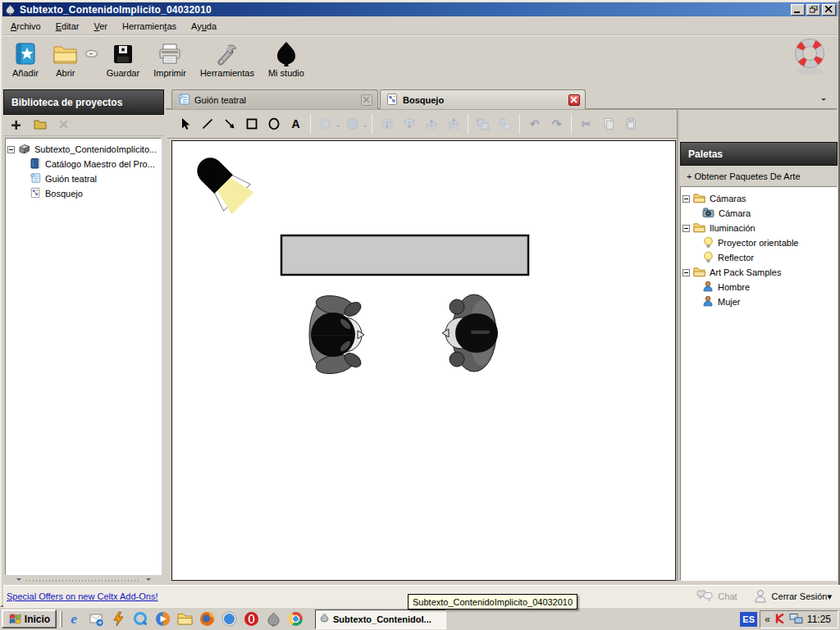 This screenshot has height=630, width=840. I want to click on internet-explorer-icon: e, so click(74, 619).